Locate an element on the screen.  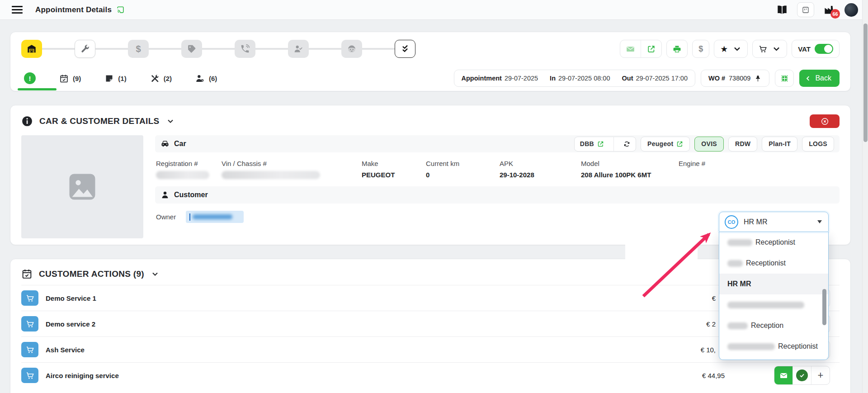
user-avatar is located at coordinates (851, 10).